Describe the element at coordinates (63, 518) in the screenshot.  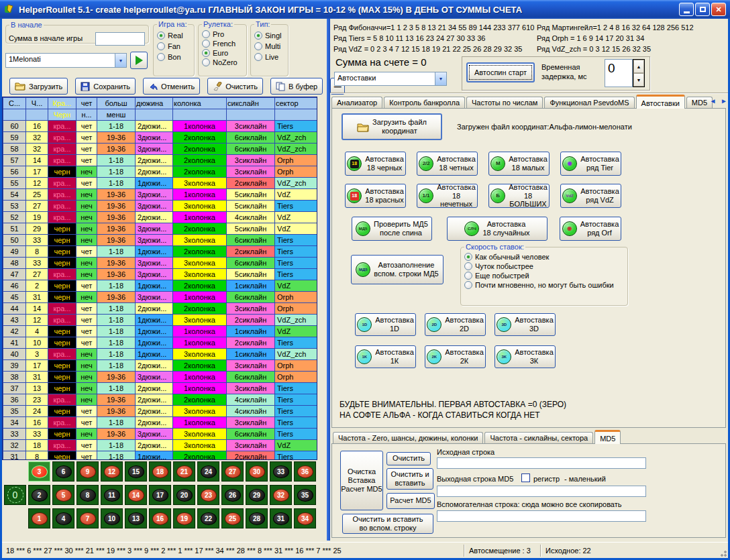
I see `roulette-cell-4: 4` at that location.